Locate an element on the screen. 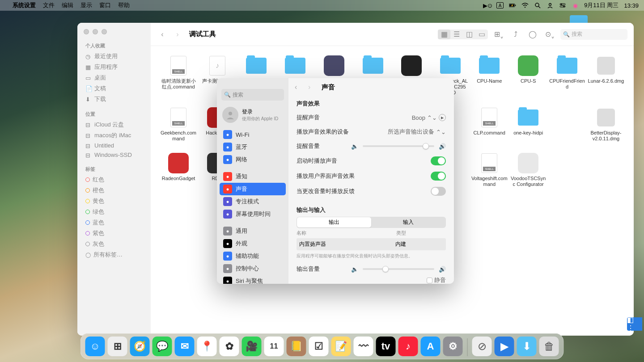 The height and width of the screenshot is (362, 644). file-item: CPU-Name is located at coordinates (489, 76).